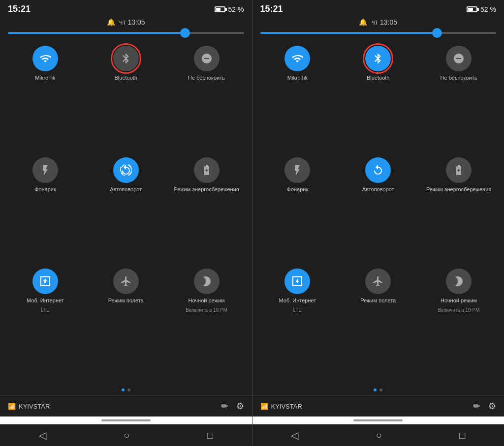  I want to click on nav-bar-right: ◁ ○ □, so click(378, 435).